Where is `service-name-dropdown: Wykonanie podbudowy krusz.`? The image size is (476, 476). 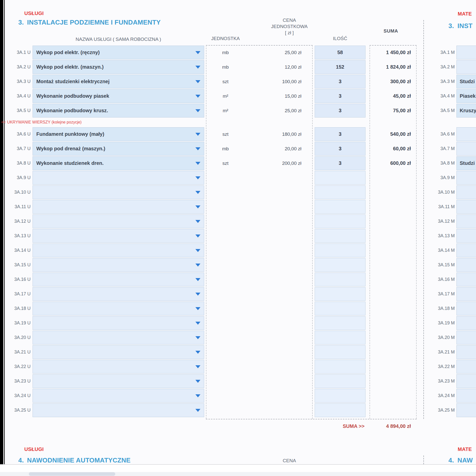
service-name-dropdown: Wykonanie podbudowy krusz. is located at coordinates (118, 111).